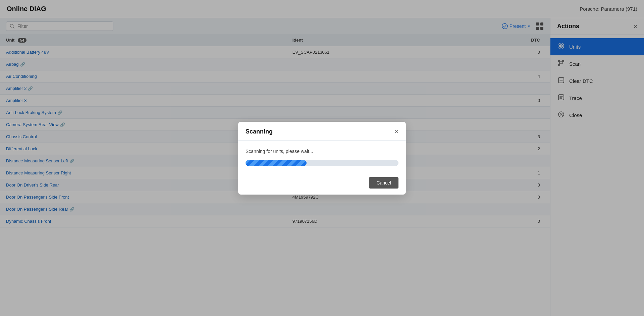  What do you see at coordinates (322, 158) in the screenshot?
I see `scanning-modal: Scanning × Scanning for units, please wa…` at bounding box center [322, 158].